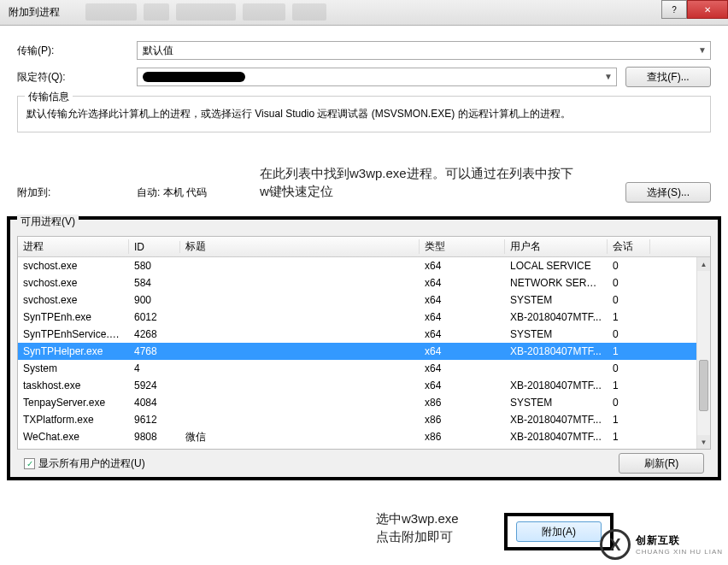 This screenshot has width=728, height=565. What do you see at coordinates (704, 264) in the screenshot?
I see `scroll-up-icon: ▲` at bounding box center [704, 264].